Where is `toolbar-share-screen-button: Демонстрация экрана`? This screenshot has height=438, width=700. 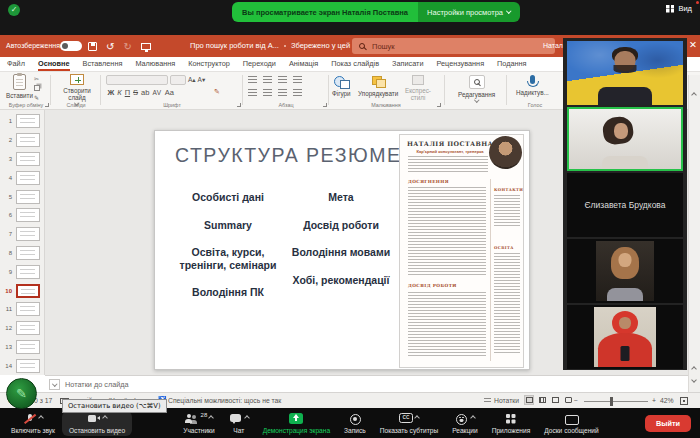
toolbar-share-screen-button: Демонстрация экрана is located at coordinates (296, 424).